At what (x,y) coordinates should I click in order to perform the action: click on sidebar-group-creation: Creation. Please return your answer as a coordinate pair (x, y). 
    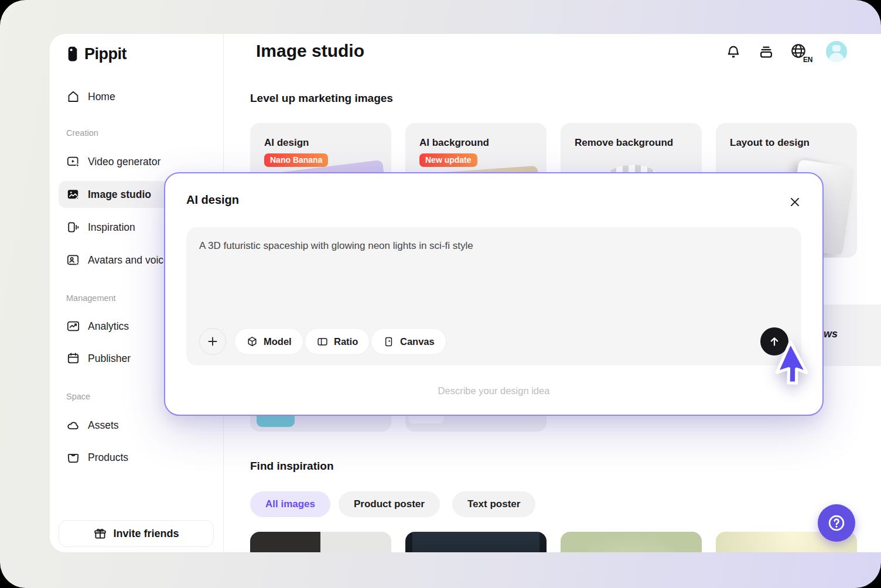
    Looking at the image, I should click on (82, 133).